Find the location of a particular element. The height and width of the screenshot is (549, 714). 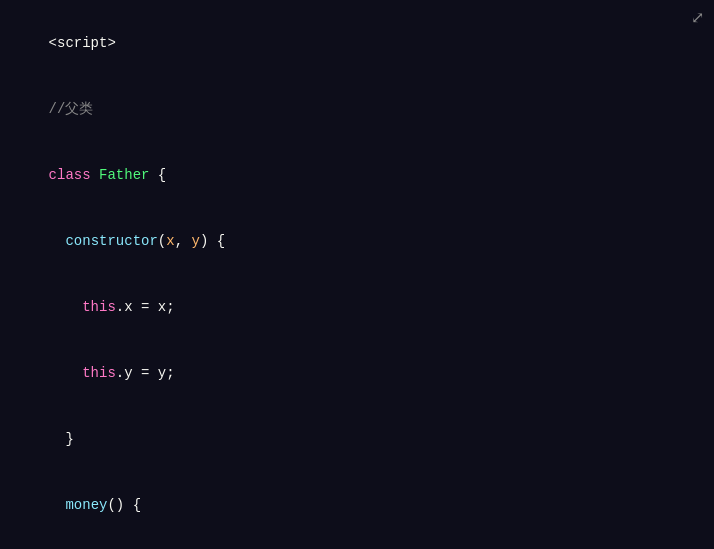

line-this-x: this.x = x; is located at coordinates (357, 307).